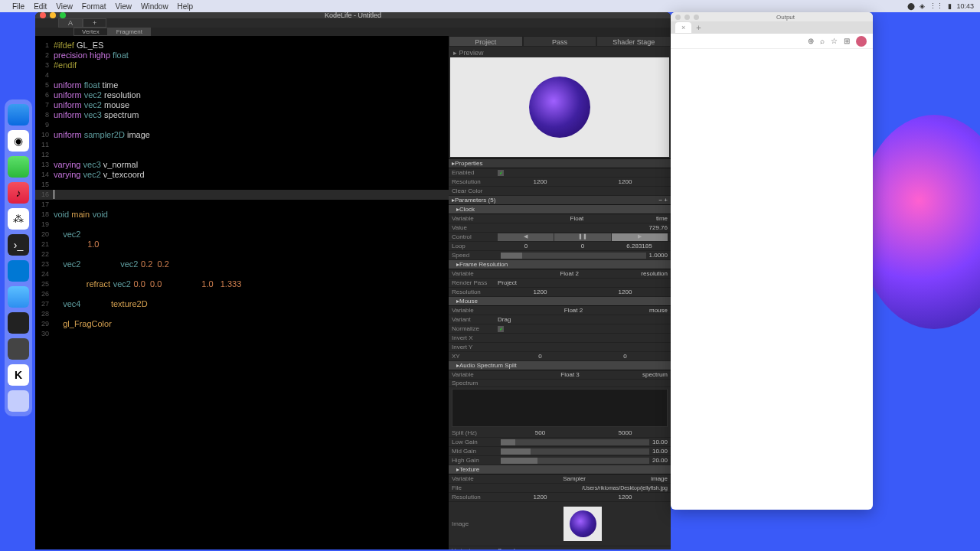  Describe the element at coordinates (485, 41) in the screenshot. I see `panel-tab-project: Project` at that location.